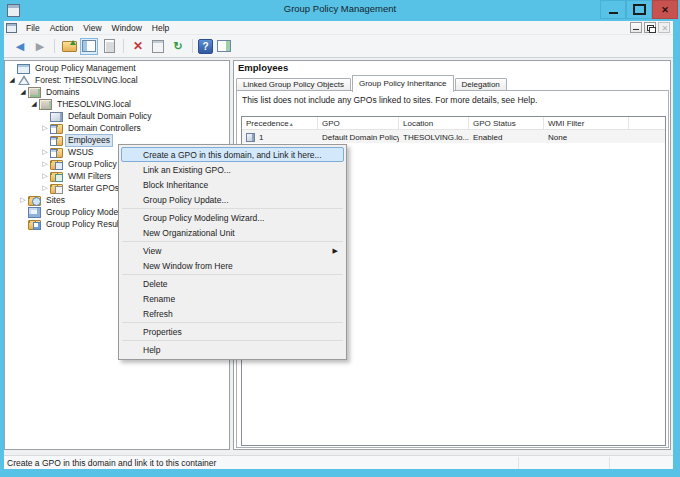 Image resolution: width=680 pixels, height=477 pixels. Describe the element at coordinates (338, 46) in the screenshot. I see `toolbar` at that location.